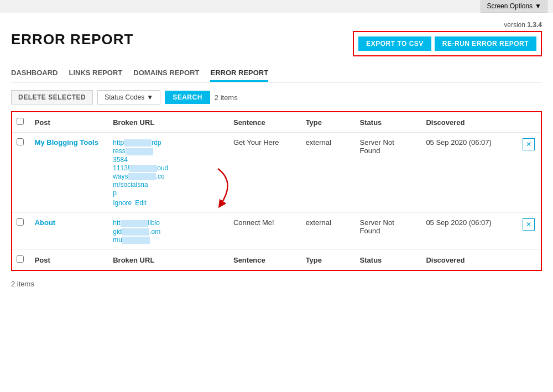  Describe the element at coordinates (21, 260) in the screenshot. I see `footer-check` at that location.